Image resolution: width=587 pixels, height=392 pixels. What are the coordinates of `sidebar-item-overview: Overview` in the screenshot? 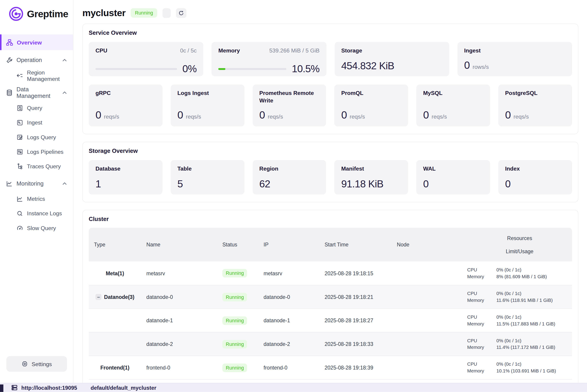 It's located at (37, 42).